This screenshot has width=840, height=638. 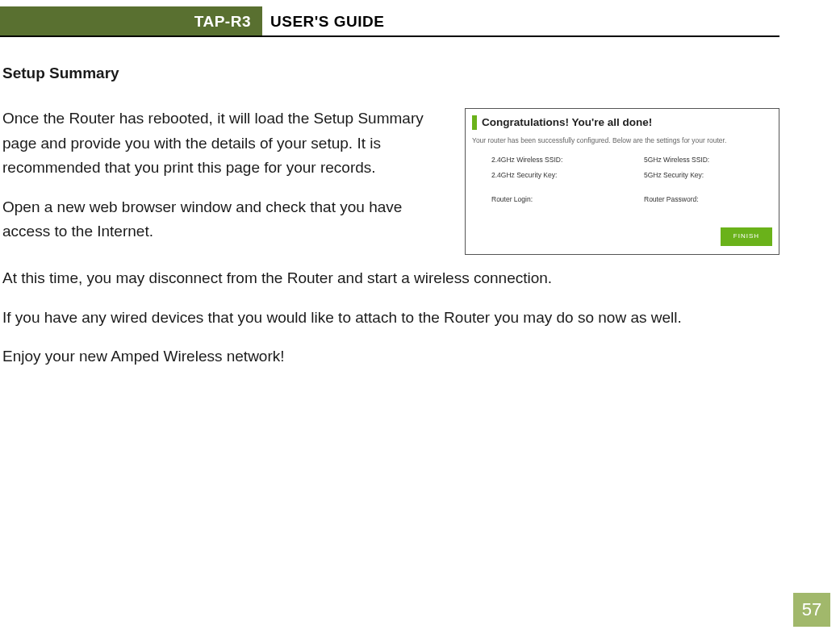 I want to click on page-number: 57, so click(x=812, y=610).